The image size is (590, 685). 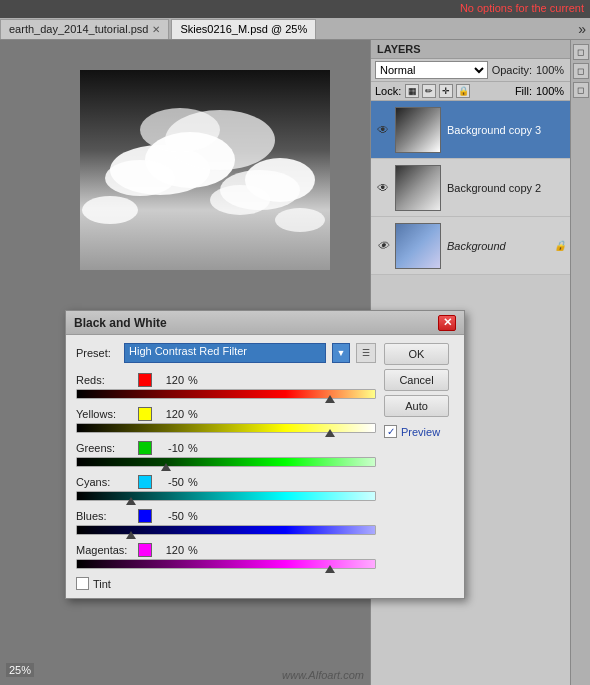 I want to click on rt-btn-3: ◻, so click(x=581, y=90).